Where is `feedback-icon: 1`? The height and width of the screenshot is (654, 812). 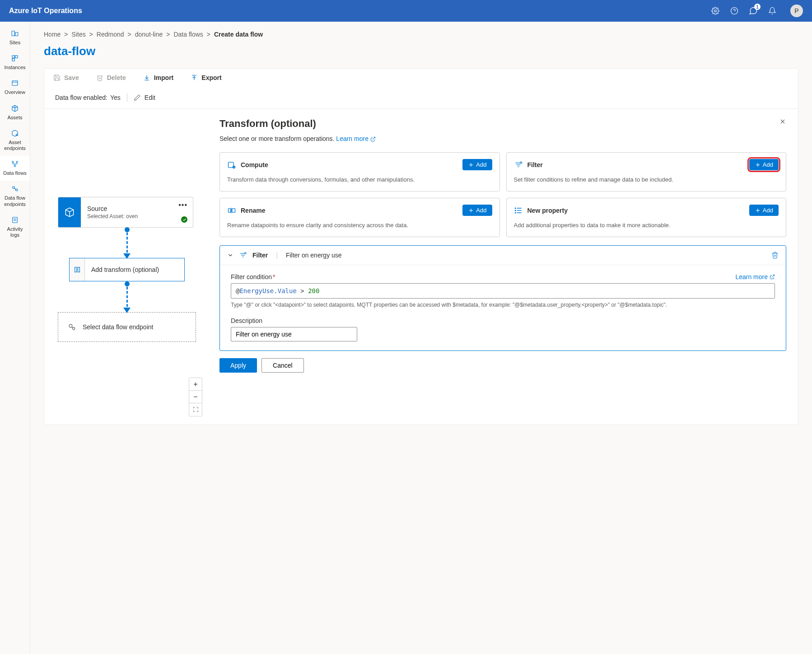
feedback-icon: 1 is located at coordinates (753, 11).